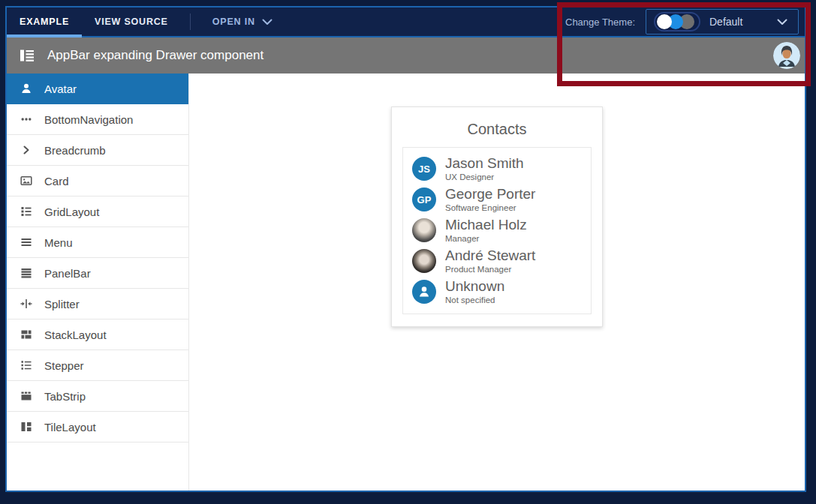 The image size is (816, 504). What do you see at coordinates (234, 22) in the screenshot?
I see `tab-open-in-label: OPEN IN` at bounding box center [234, 22].